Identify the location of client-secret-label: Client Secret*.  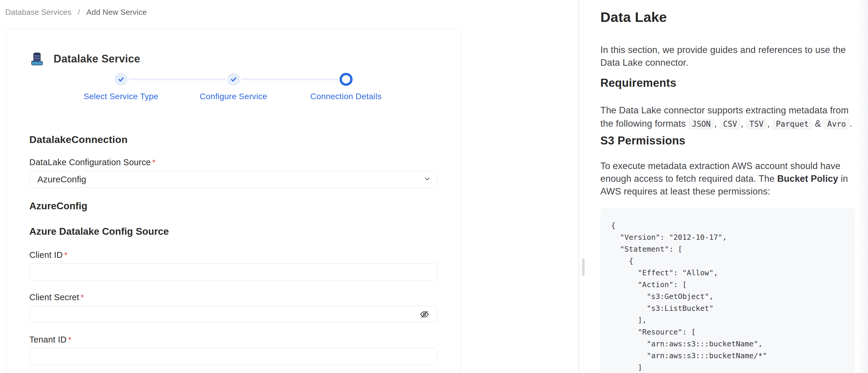
(234, 297).